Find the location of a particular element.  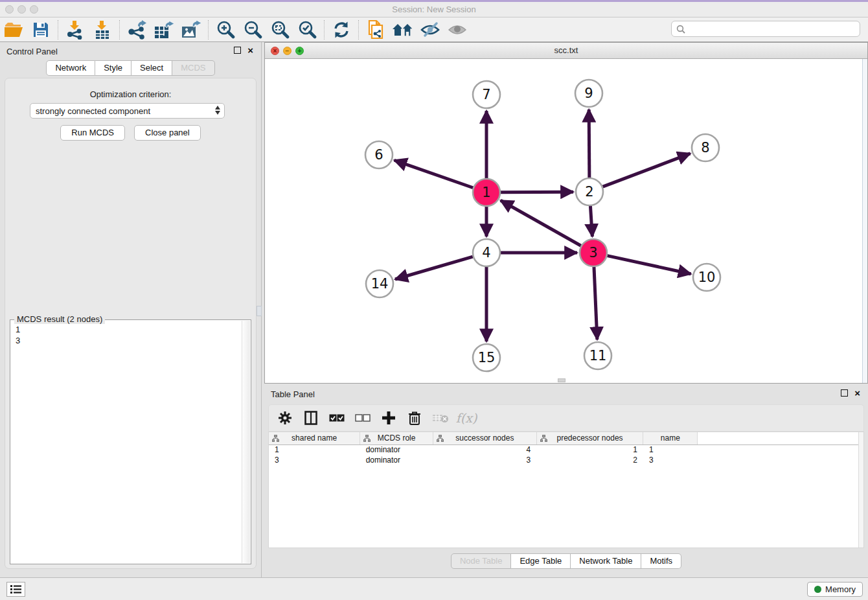

graph-node-7: 7 is located at coordinates (486, 95).